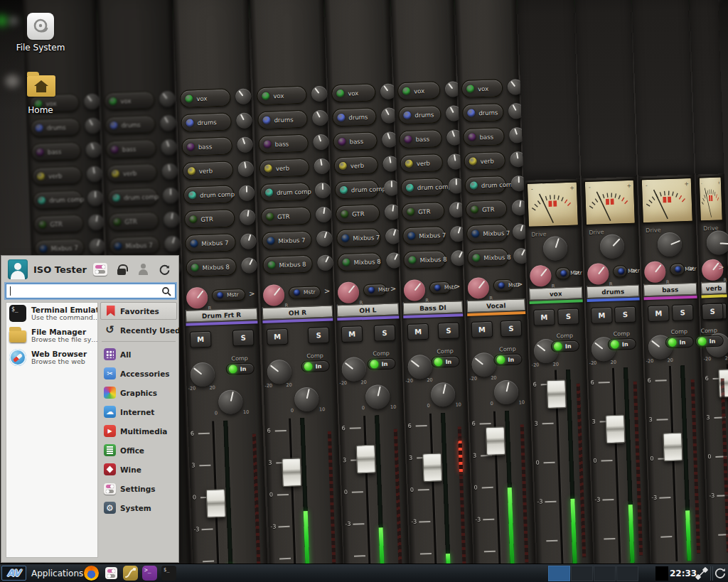 The image size is (728, 582). What do you see at coordinates (720, 573) in the screenshot?
I see `power-restart-icon` at bounding box center [720, 573].